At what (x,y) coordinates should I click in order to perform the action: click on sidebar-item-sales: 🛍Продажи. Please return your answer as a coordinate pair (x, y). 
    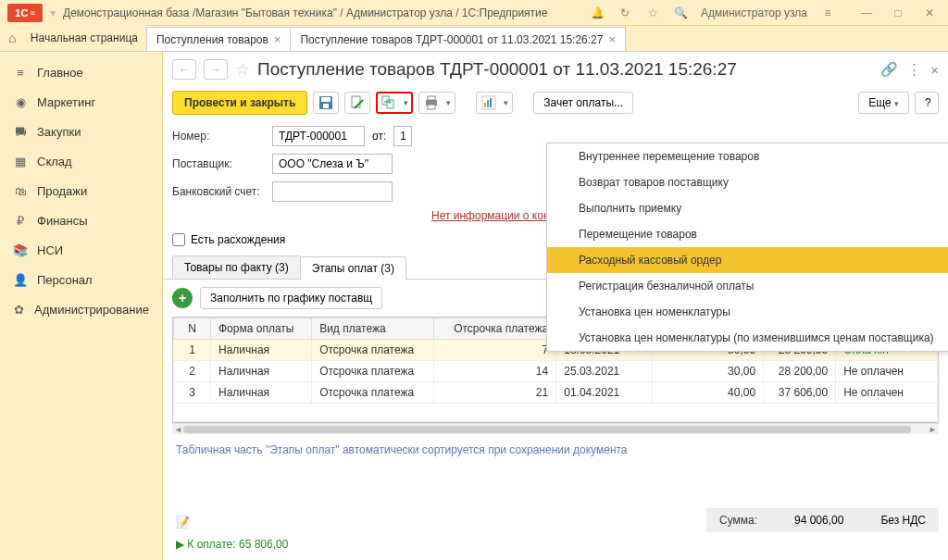
    Looking at the image, I should click on (81, 191).